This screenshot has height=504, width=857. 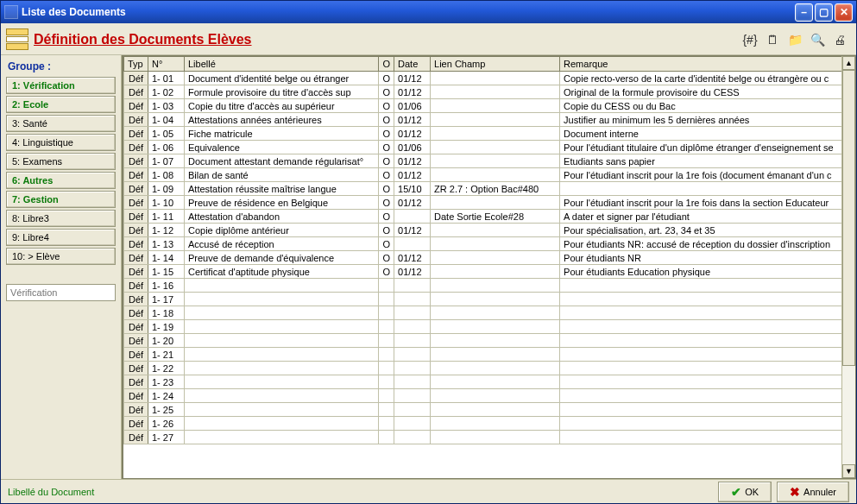 I want to click on table-cell: 1- 02, so click(x=167, y=92).